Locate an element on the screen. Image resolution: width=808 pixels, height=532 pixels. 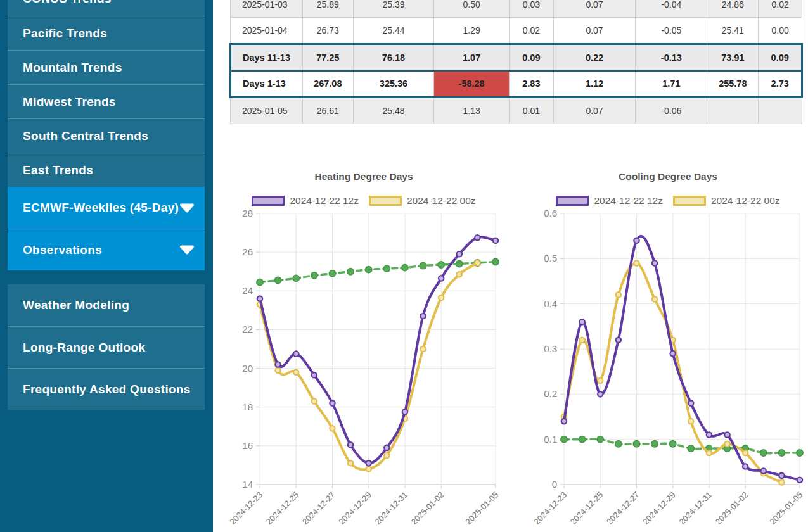
table-cell: 1.29 is located at coordinates (471, 31).